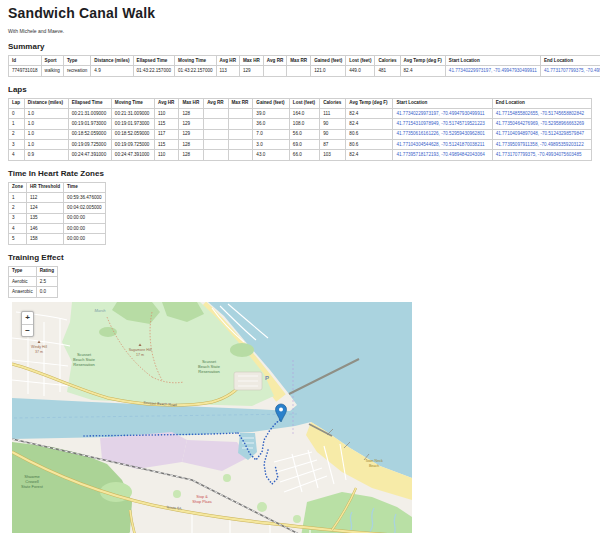  What do you see at coordinates (90, 103) in the screenshot?
I see `column-header: Ellapsed Time` at bounding box center [90, 103].